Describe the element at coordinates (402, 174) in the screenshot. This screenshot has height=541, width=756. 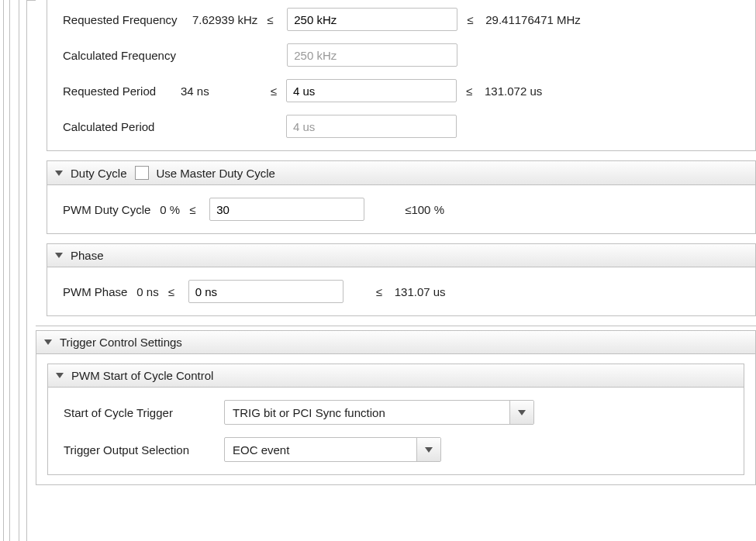
I see `duty-cycle-header: Duty Cycle Use Master Duty Cycle` at that location.